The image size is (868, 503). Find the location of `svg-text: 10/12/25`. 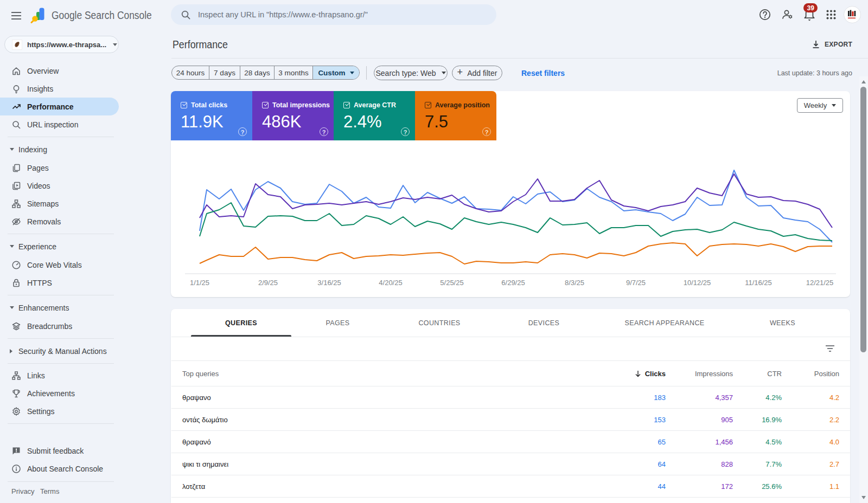

svg-text: 10/12/25 is located at coordinates (698, 283).